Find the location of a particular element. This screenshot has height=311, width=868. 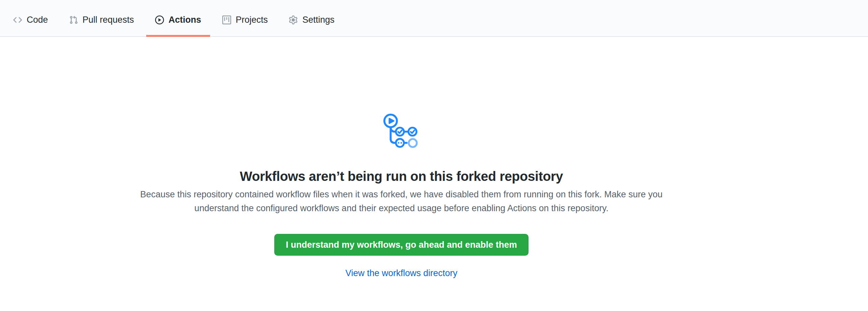

pull-request-icon is located at coordinates (73, 20).